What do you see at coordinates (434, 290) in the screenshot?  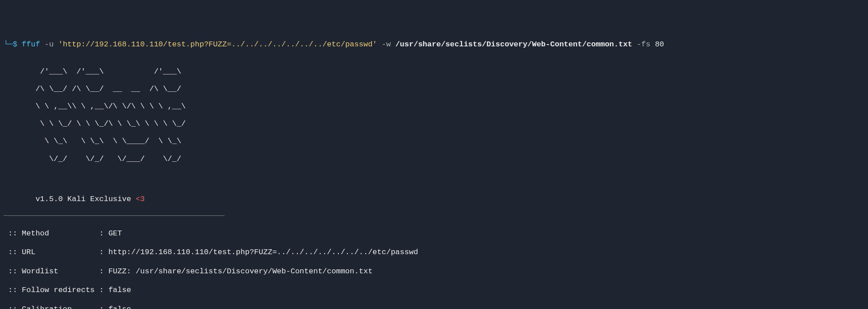 I see `config-follow-redirects: :: Follow redirects : false` at bounding box center [434, 290].